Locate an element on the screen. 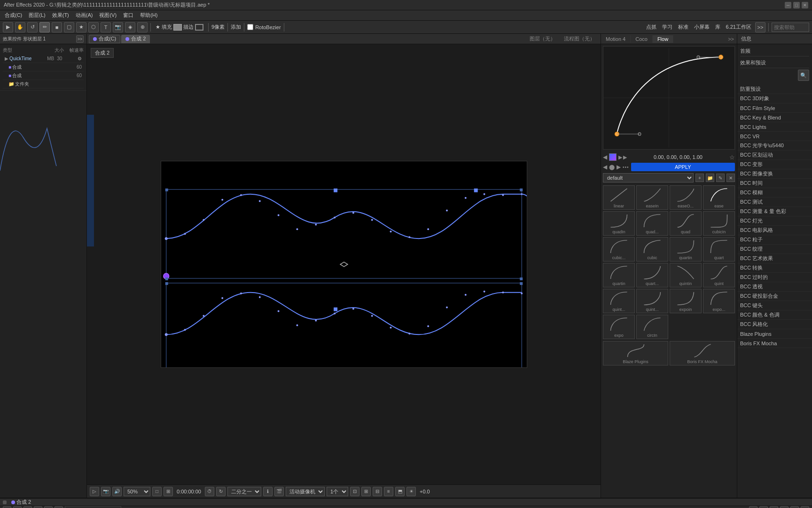 Image resolution: width=812 pixels, height=508 pixels. preset-cubicin: cubicIn is located at coordinates (719, 223).